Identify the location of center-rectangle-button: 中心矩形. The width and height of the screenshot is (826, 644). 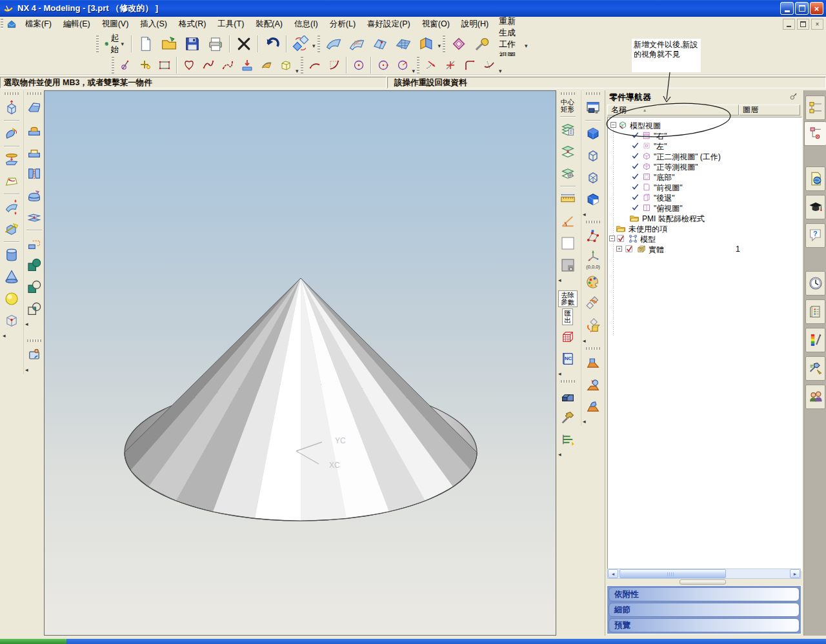
(568, 106).